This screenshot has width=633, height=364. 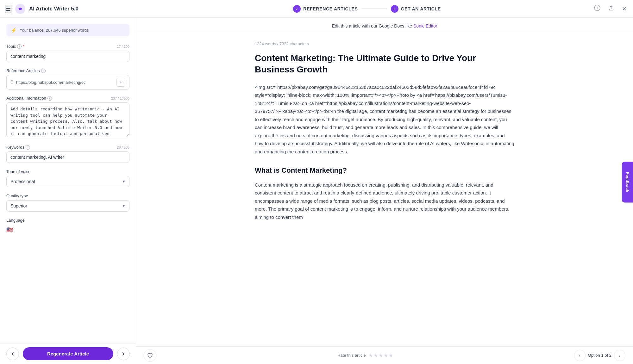 I want to click on tone-group: Tone of voice Professional Casual Formal…, so click(x=68, y=178).